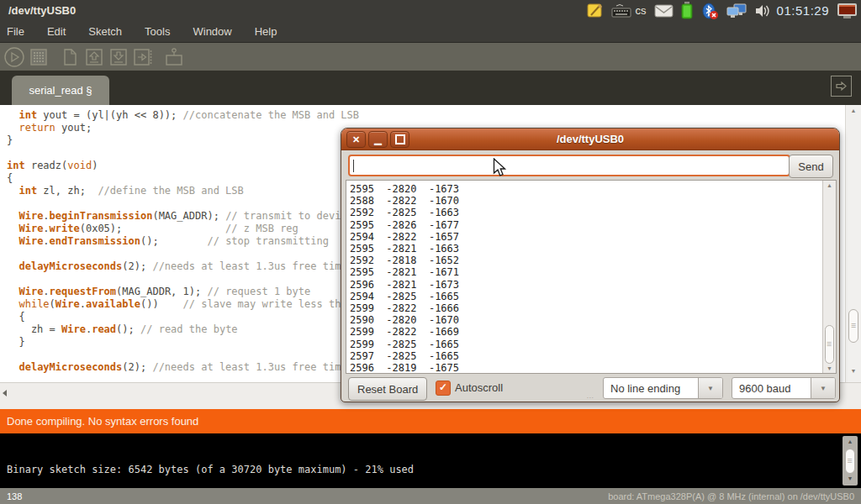 This screenshot has width=861, height=504. What do you see at coordinates (651, 388) in the screenshot?
I see `line-ending-value: No line ending` at bounding box center [651, 388].